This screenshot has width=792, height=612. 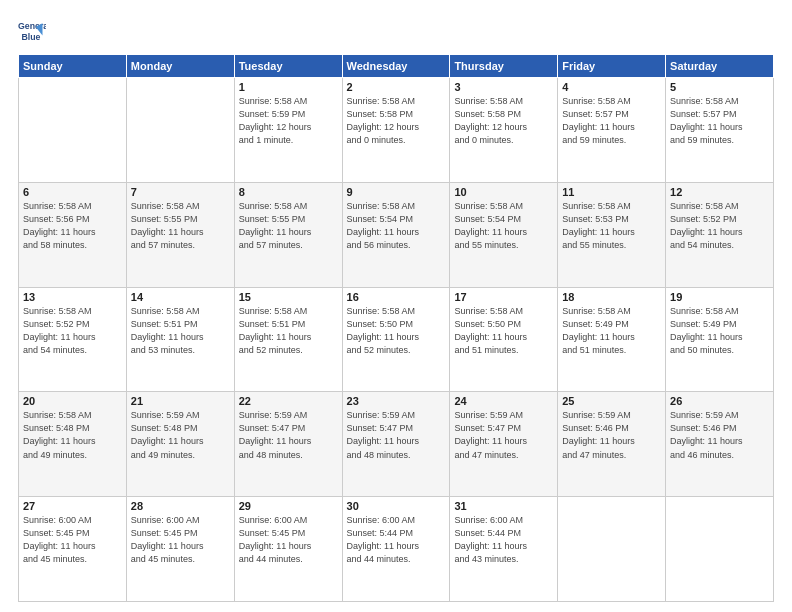 I want to click on calendar-cell: 11Sunrise: 5:58 AM Sunset: 5:53 PM Dayli…, so click(x=612, y=234).